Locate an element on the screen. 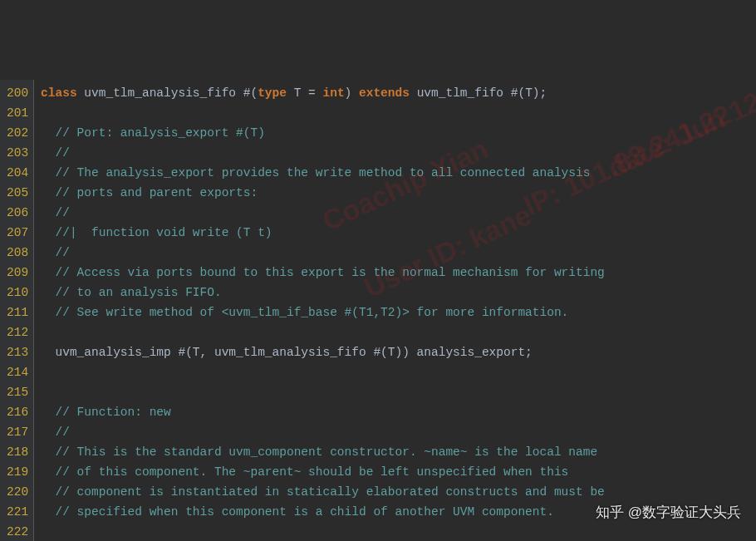 This screenshot has width=756, height=541. line-number: 217 is located at coordinates (17, 432).